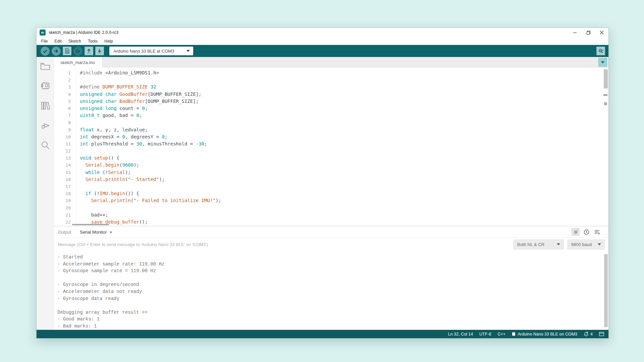 The width and height of the screenshot is (644, 362). What do you see at coordinates (344, 115) in the screenshot?
I see `code-line: uint8_t good, bad = 0;` at bounding box center [344, 115].